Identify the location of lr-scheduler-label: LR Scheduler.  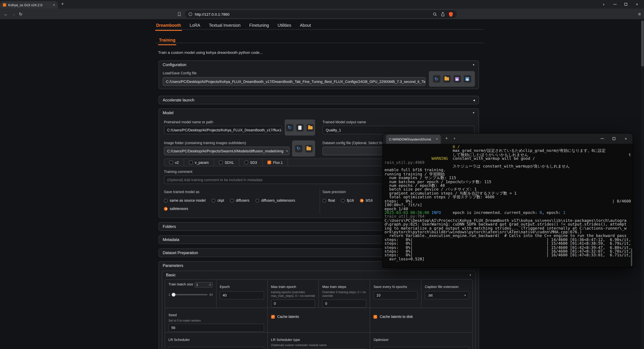
(179, 340).